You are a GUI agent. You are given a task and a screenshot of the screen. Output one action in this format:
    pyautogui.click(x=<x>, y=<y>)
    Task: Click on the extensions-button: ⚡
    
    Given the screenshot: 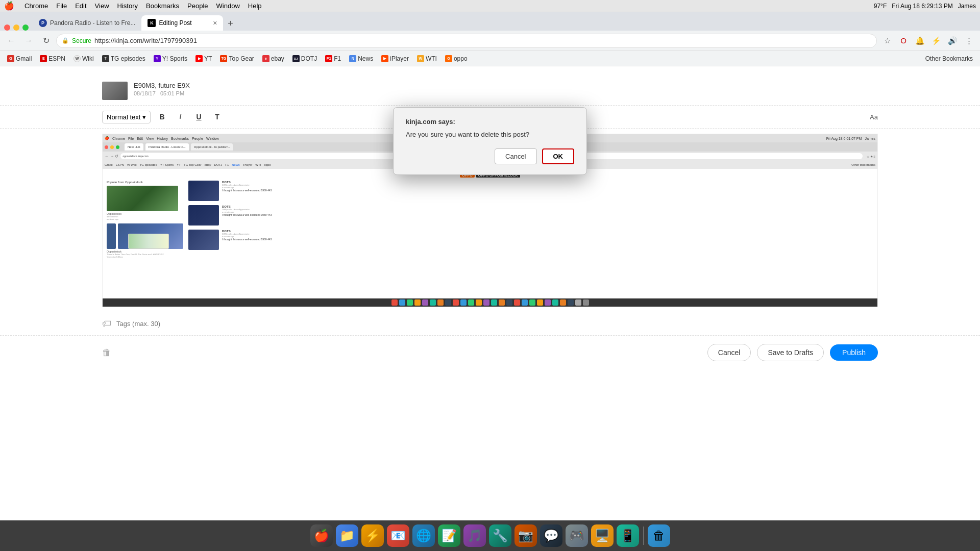 What is the action you would take?
    pyautogui.click(x=936, y=41)
    